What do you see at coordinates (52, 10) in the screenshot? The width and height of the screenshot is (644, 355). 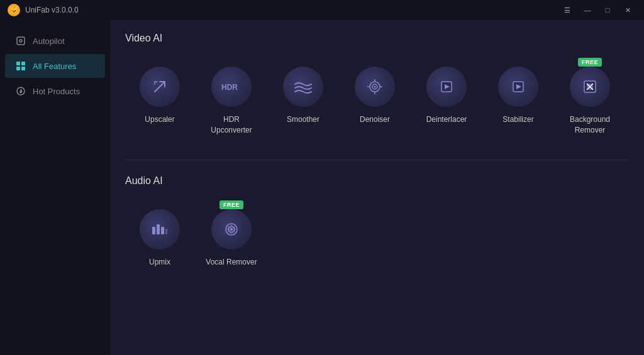 I see `app-title: UniFab v3.0.0.0` at bounding box center [52, 10].